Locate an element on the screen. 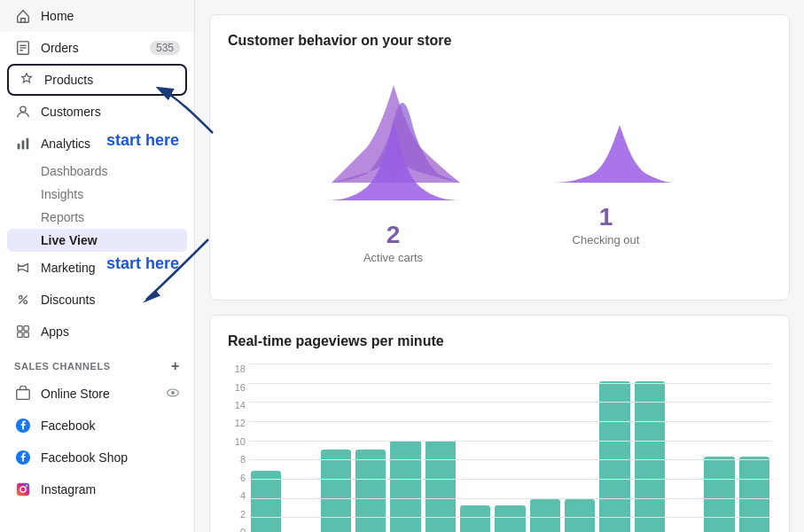 The width and height of the screenshot is (804, 532). online-store-view-icon is located at coordinates (173, 394).